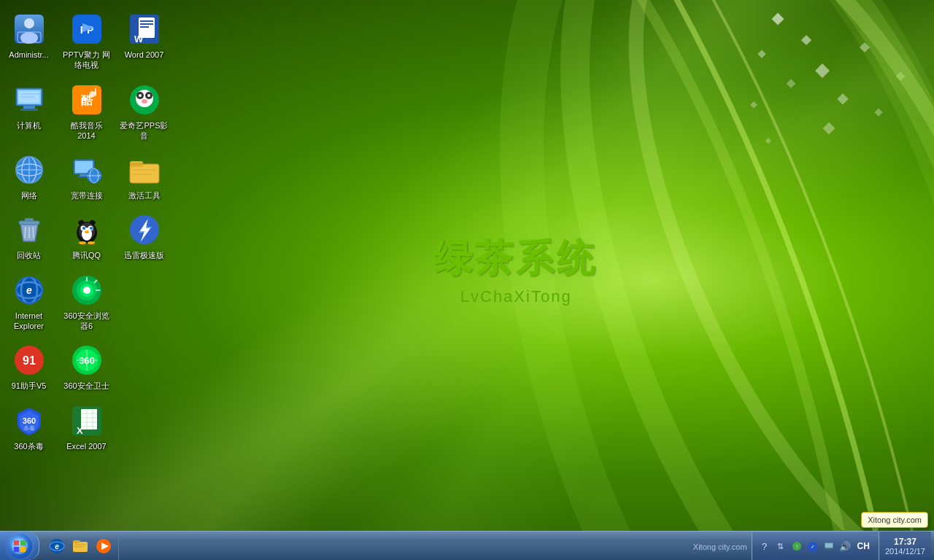 This screenshot has width=934, height=560. What do you see at coordinates (29, 255) in the screenshot?
I see `recycle-label: 回收站` at bounding box center [29, 255].